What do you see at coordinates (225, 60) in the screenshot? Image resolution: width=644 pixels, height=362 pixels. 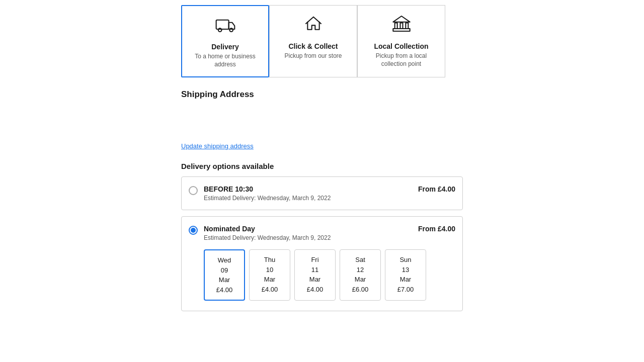 I see `tab-delivery-subtitle: To a home or business address` at bounding box center [225, 60].